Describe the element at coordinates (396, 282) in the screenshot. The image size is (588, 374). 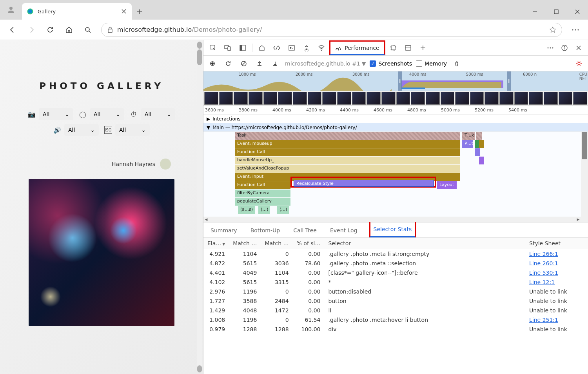
I see `table-row: 4.102561533150.00*Line 12:1` at that location.